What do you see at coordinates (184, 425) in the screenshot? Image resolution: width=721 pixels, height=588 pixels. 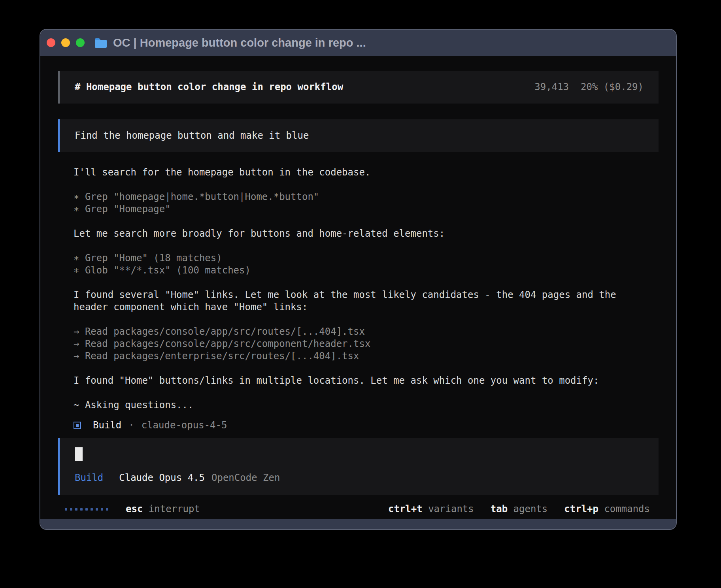 I see `agent-model: claude-opus-4-5` at bounding box center [184, 425].